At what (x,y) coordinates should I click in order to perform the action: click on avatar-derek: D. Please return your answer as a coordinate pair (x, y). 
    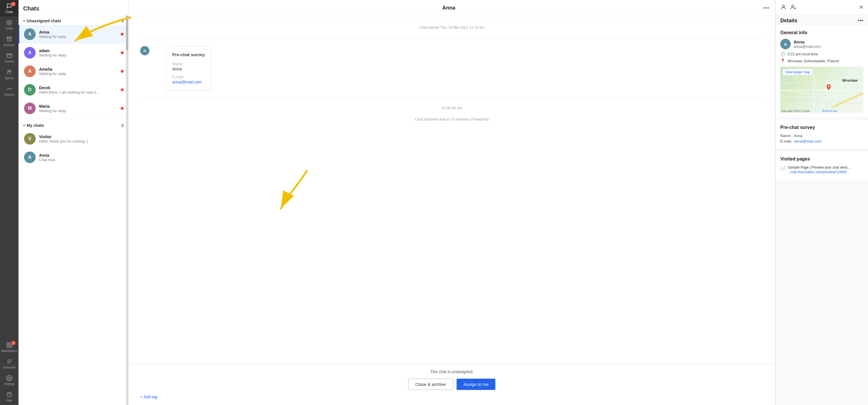
    Looking at the image, I should click on (30, 90).